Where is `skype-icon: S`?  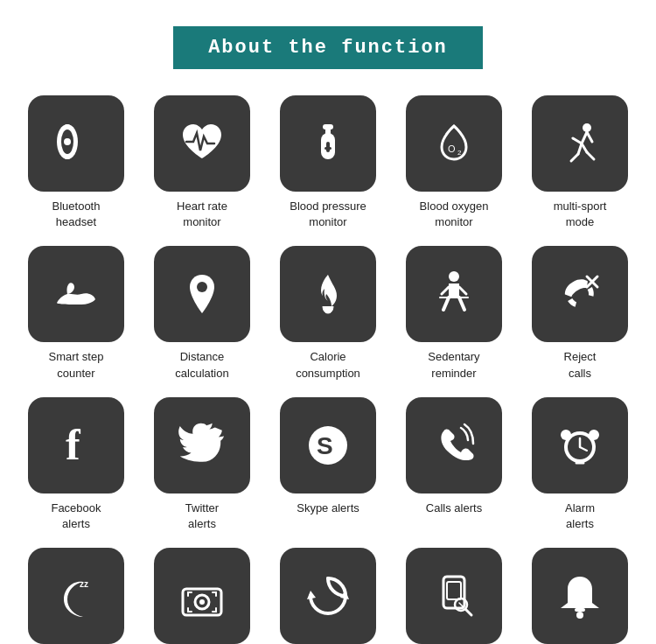 skype-icon: S is located at coordinates (328, 445).